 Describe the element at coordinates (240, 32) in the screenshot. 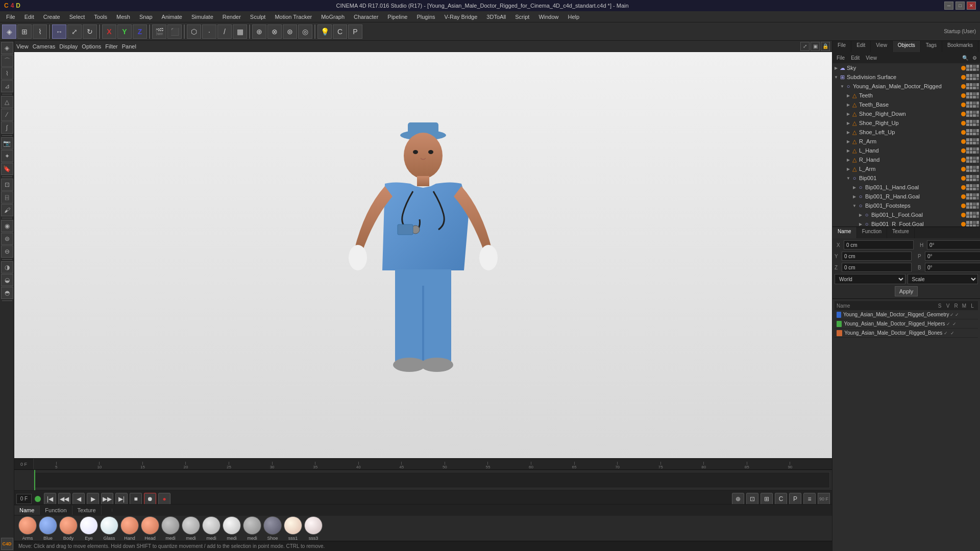

I see `poly-select-button: ▦` at that location.